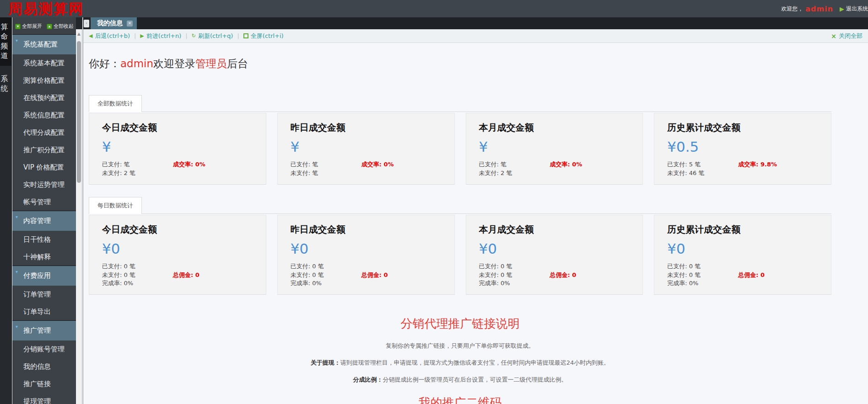  I want to click on sidebar-section-content: ▾ 内容管理, so click(44, 221).